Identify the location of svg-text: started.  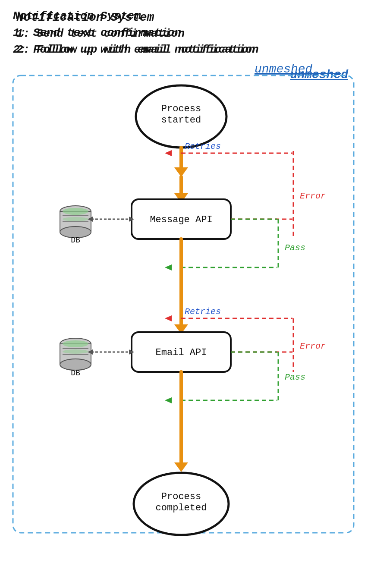
(181, 120).